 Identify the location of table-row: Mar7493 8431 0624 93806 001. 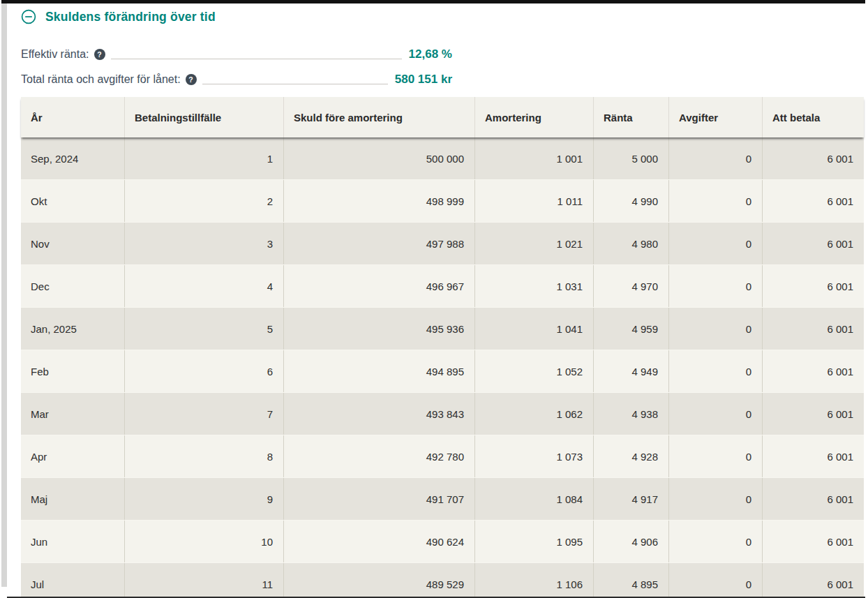
(442, 414).